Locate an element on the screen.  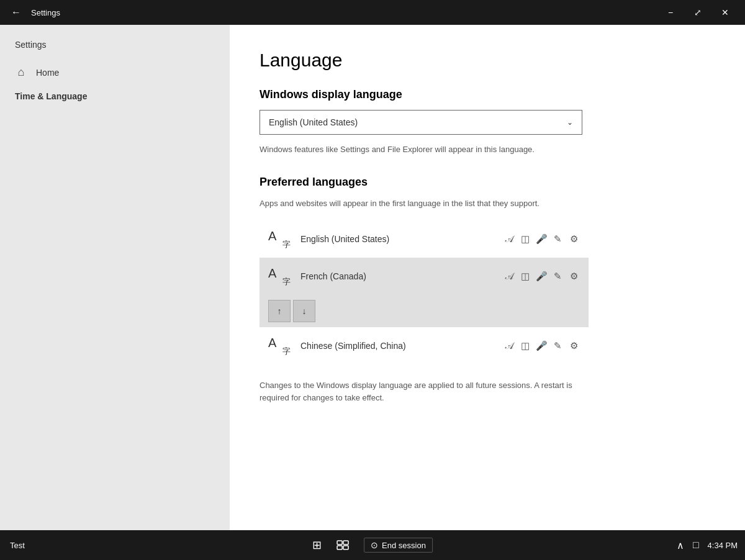
notification-icon: □ is located at coordinates (696, 545).